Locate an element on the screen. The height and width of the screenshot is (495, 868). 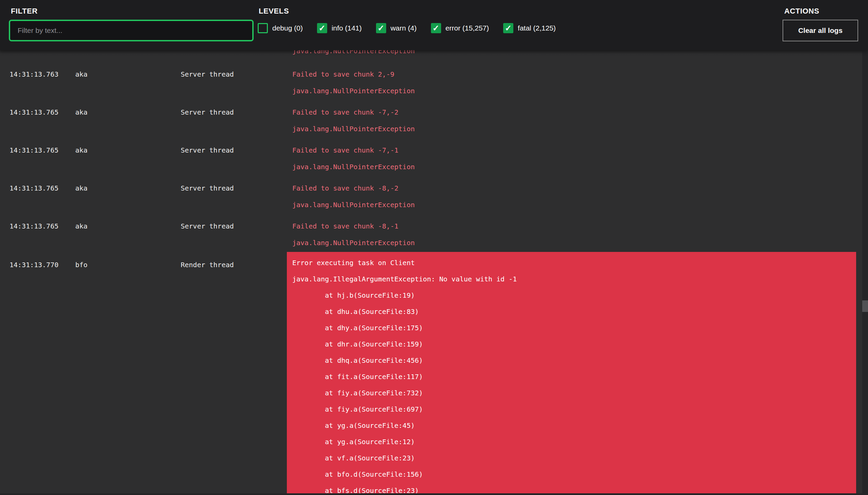
fatal-stack-line: at vf.a(SourceFile:23) is located at coordinates (574, 458).